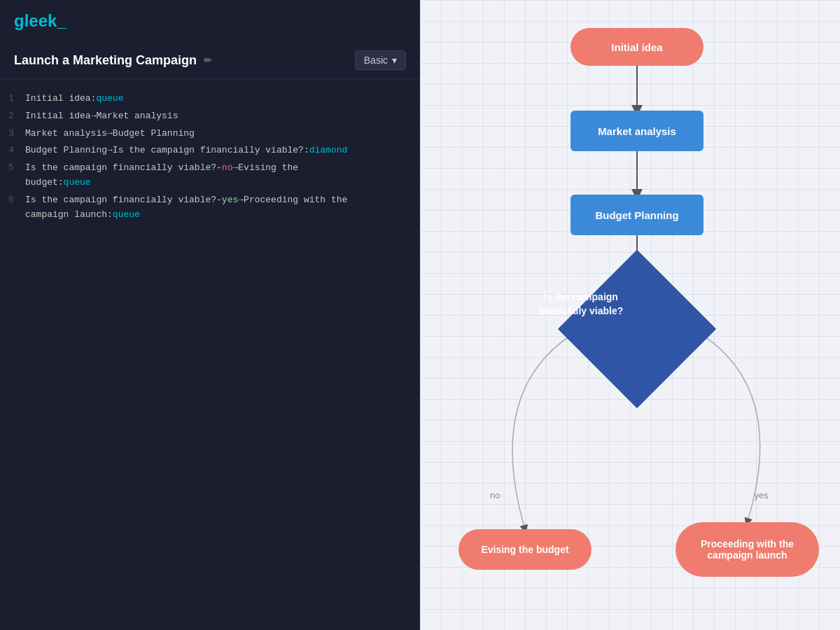  I want to click on code-line-2: 2 Initial idea→Market analysis, so click(210, 116).